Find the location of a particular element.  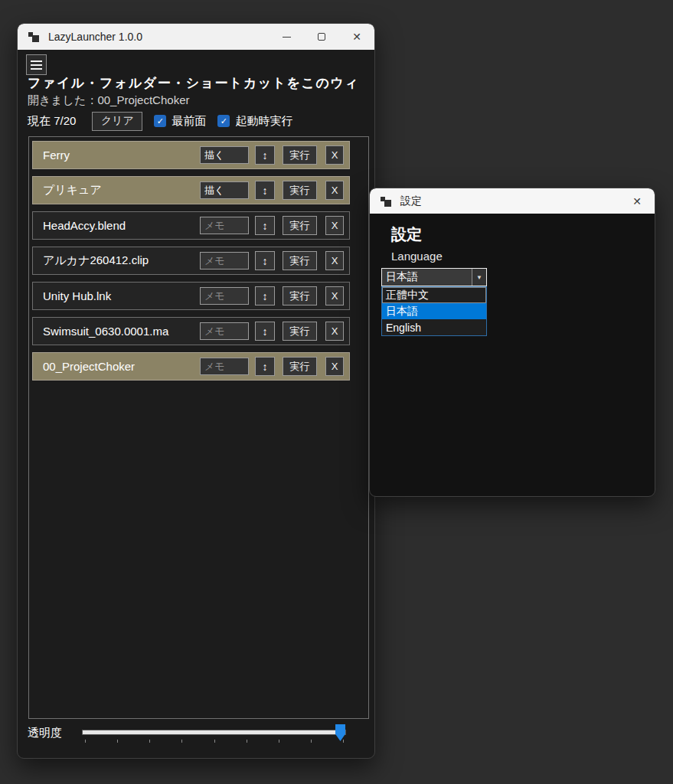

hamburger-icon is located at coordinates (37, 65).